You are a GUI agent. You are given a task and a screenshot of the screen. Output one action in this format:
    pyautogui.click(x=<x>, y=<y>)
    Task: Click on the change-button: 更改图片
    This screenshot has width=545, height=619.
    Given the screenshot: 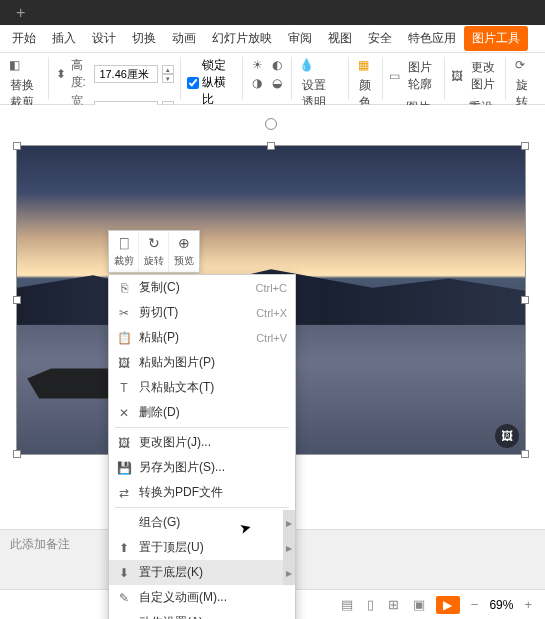 What is the action you would take?
    pyautogui.click(x=484, y=76)
    